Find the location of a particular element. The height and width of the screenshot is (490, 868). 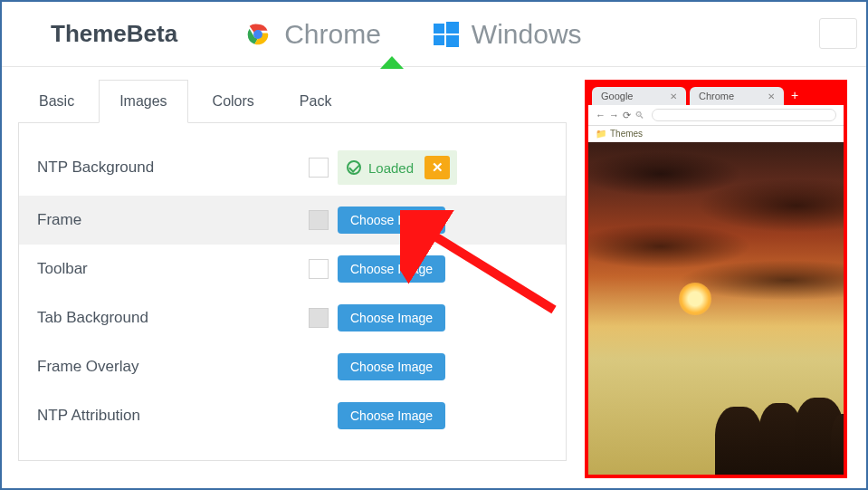

preview-urlbar is located at coordinates (744, 115).